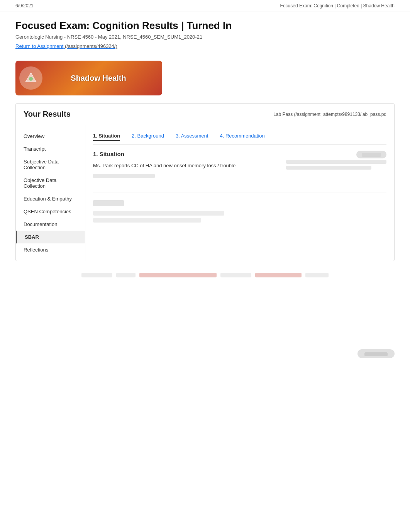  I want to click on tab-recommendation: 4. Recommendation, so click(242, 137).